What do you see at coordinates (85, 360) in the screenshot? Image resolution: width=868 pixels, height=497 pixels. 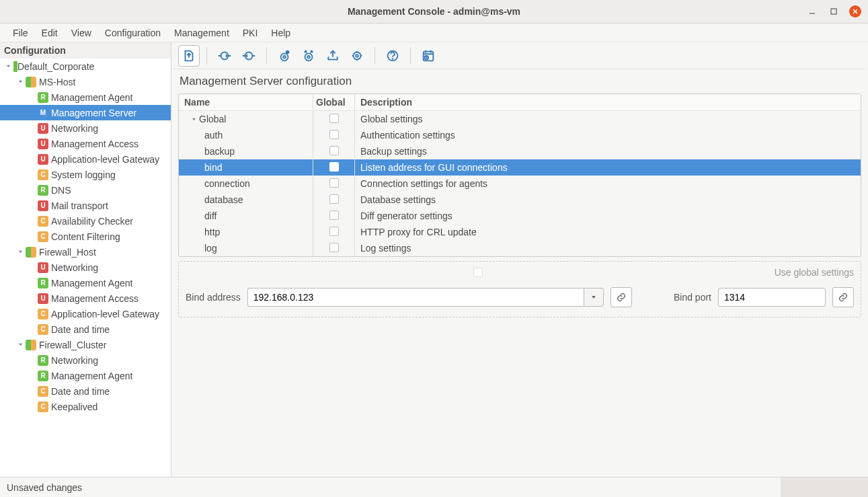 I see `tree-item: RNetworking` at bounding box center [85, 360].